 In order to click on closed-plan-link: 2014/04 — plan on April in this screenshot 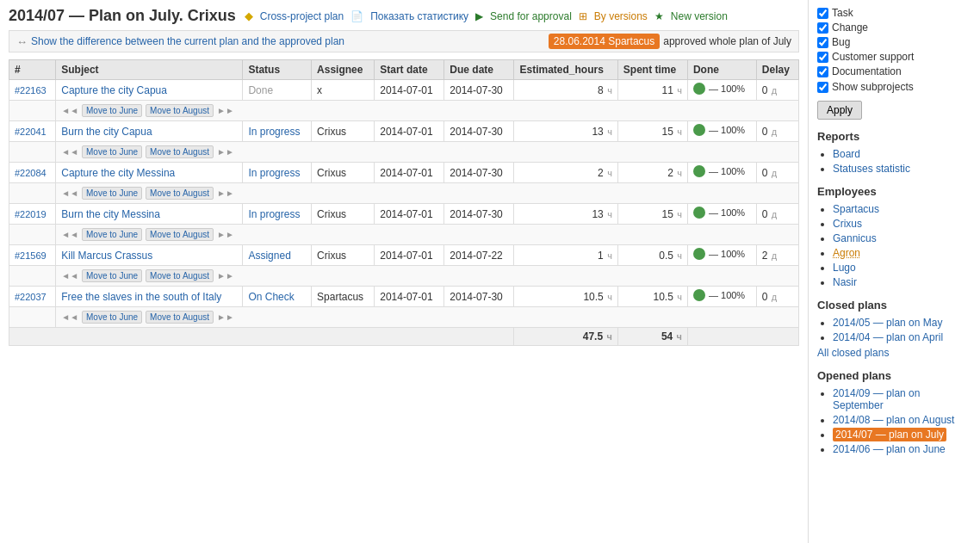, I will do `click(888, 337)`.